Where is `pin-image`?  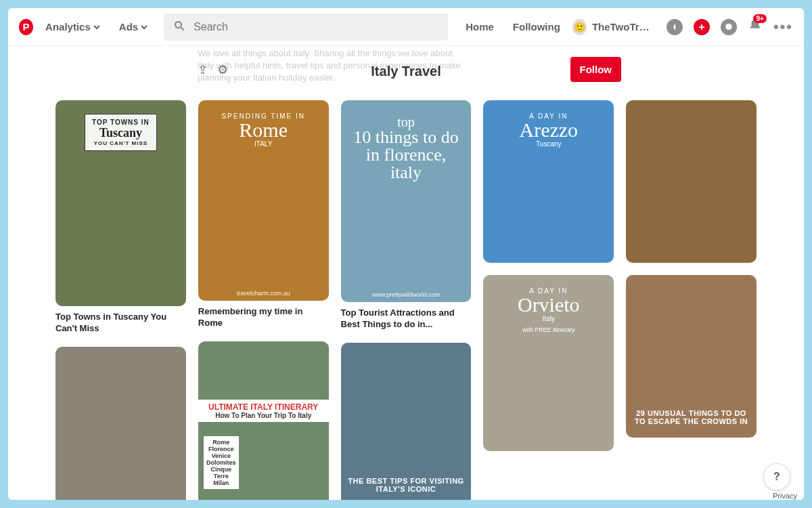
pin-image is located at coordinates (692, 182).